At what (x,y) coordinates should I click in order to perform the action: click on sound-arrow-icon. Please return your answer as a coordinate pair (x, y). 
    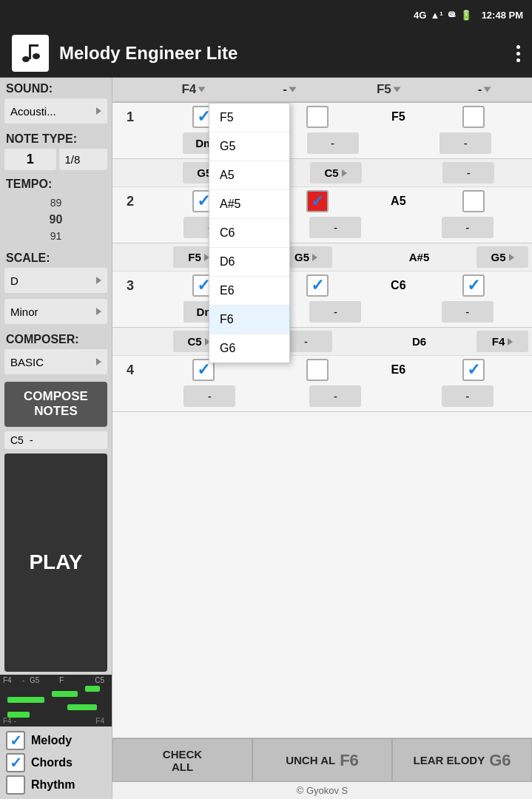
    Looking at the image, I should click on (99, 111).